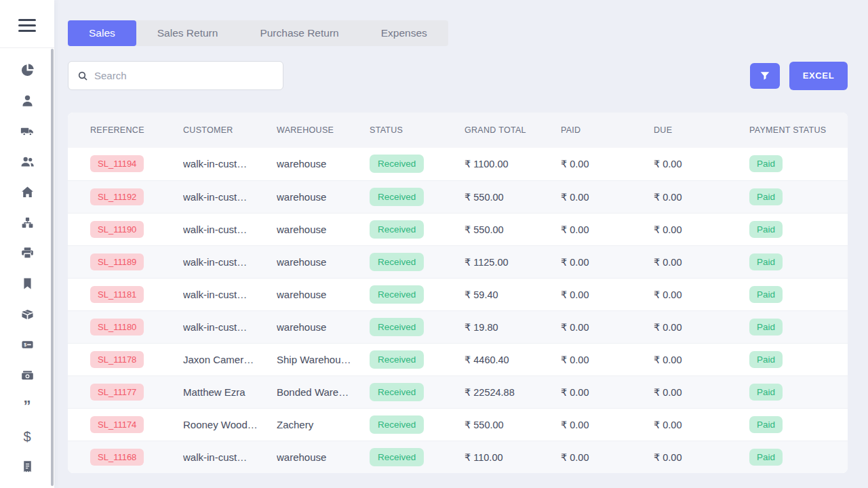 Image resolution: width=868 pixels, height=488 pixels. I want to click on sidebar-item-purchases, so click(27, 375).